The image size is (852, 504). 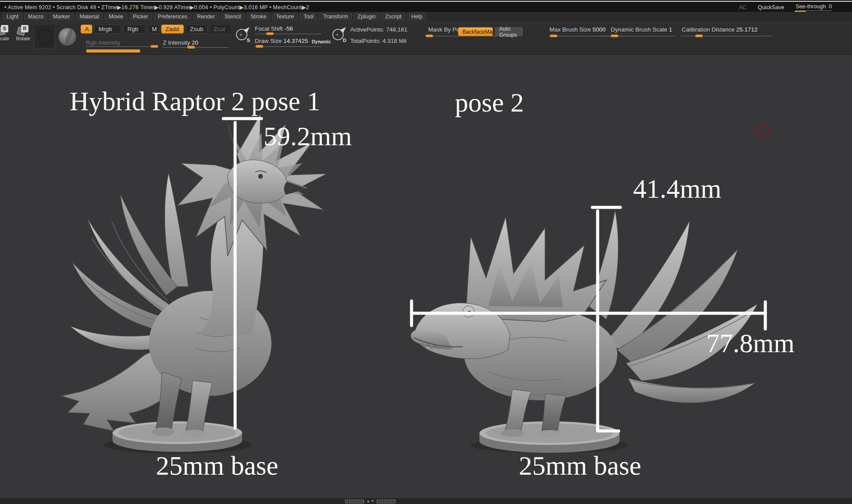 I want to click on left-model-title: Hybrid Raptor 2 pose 1, so click(x=195, y=102).